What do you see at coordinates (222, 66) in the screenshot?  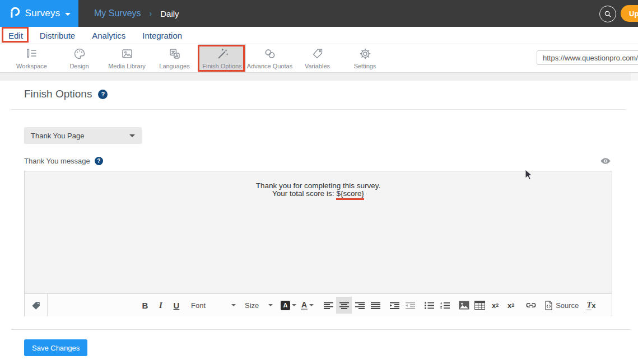 I see `ribbon-label: Finish Options` at bounding box center [222, 66].